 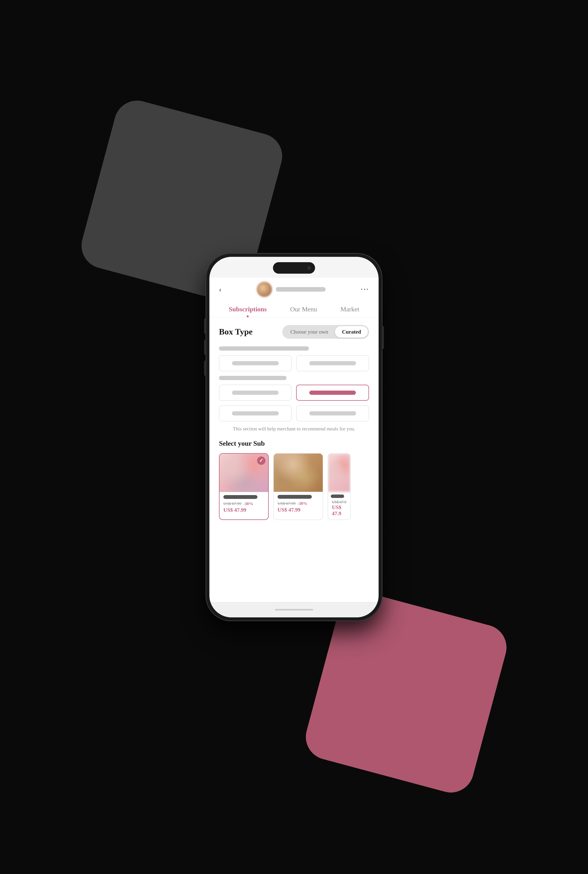 I want to click on filter-option-2a, so click(x=255, y=393).